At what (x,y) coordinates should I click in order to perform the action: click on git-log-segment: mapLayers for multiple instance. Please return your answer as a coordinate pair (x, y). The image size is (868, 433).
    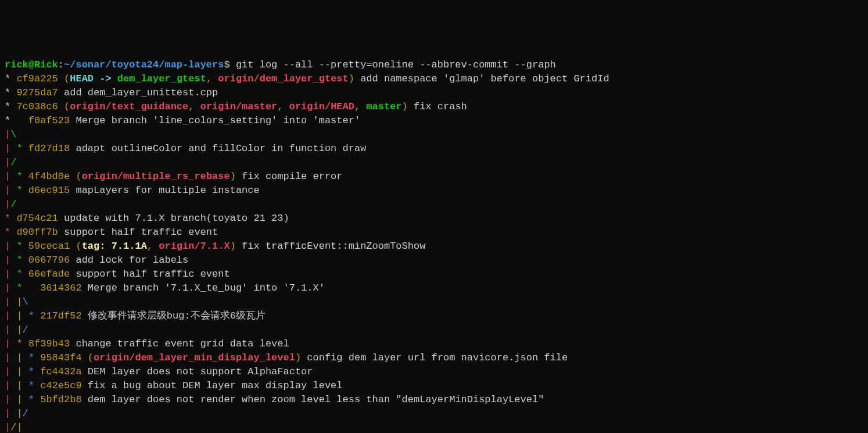
    Looking at the image, I should click on (167, 191).